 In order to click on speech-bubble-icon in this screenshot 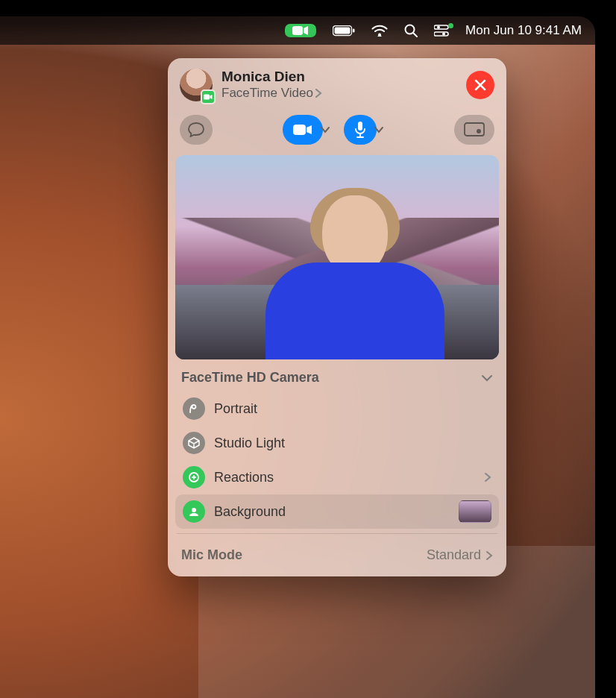, I will do `click(196, 130)`.